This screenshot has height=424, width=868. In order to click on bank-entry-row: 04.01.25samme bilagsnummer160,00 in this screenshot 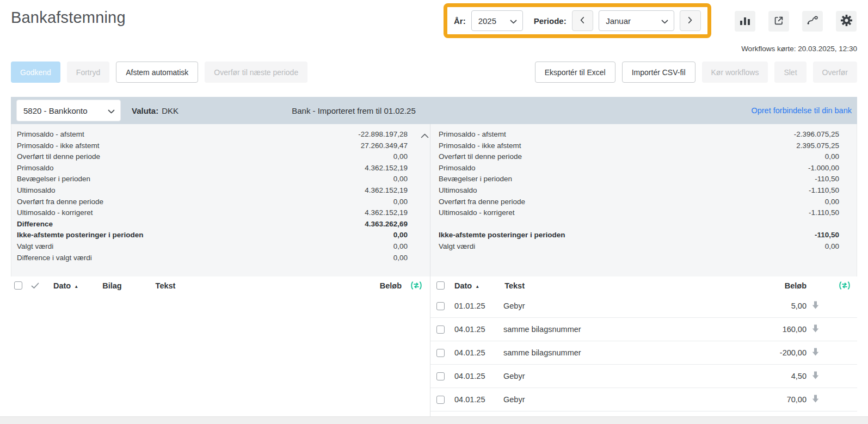, I will do `click(643, 330)`.